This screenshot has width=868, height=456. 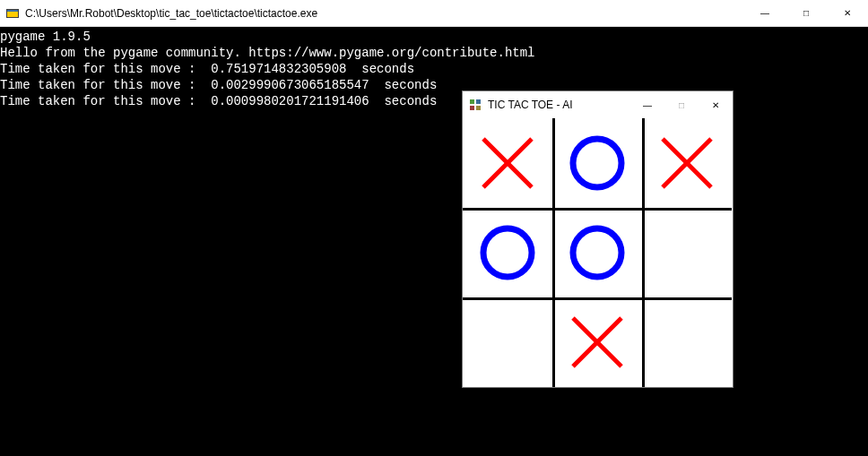 What do you see at coordinates (647, 105) in the screenshot?
I see `game-minimize-button: —` at bounding box center [647, 105].